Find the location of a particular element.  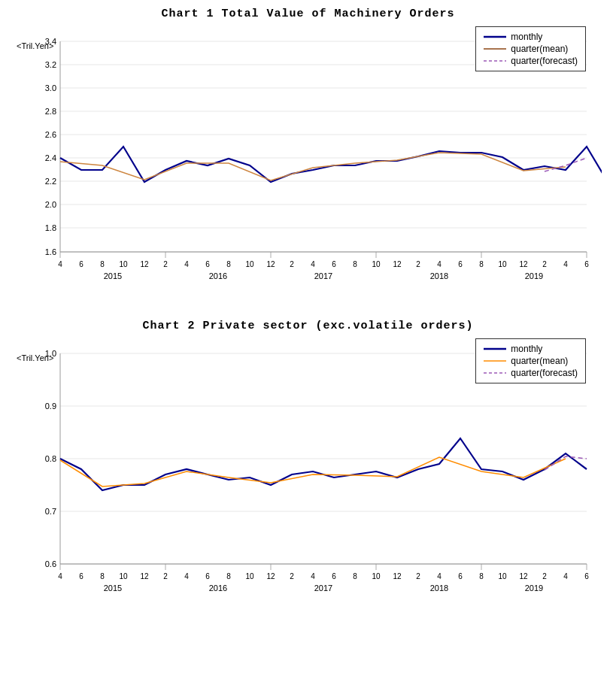

legend-quarter-forecast: quarter(forecast) is located at coordinates (531, 61).